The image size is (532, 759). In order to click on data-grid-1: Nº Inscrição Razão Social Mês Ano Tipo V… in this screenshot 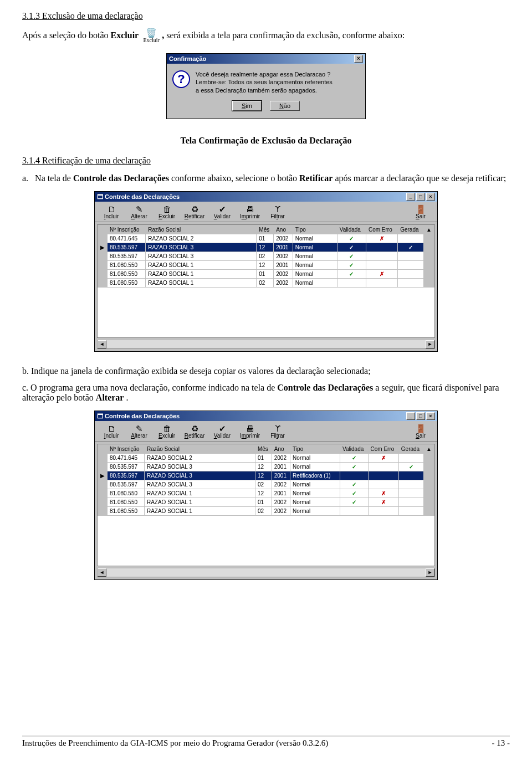, I will do `click(266, 281)`.